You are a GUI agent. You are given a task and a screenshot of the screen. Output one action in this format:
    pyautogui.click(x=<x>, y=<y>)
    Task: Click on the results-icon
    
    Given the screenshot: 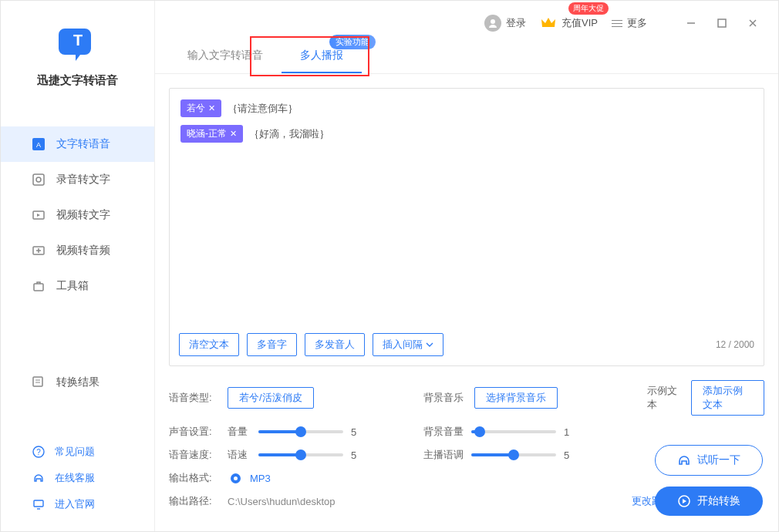 What is the action you would take?
    pyautogui.click(x=39, y=382)
    